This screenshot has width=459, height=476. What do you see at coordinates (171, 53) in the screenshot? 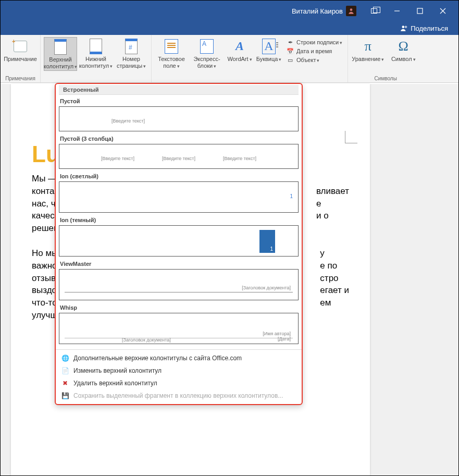
I see `textbox-button: Текстовое поле` at bounding box center [171, 53].